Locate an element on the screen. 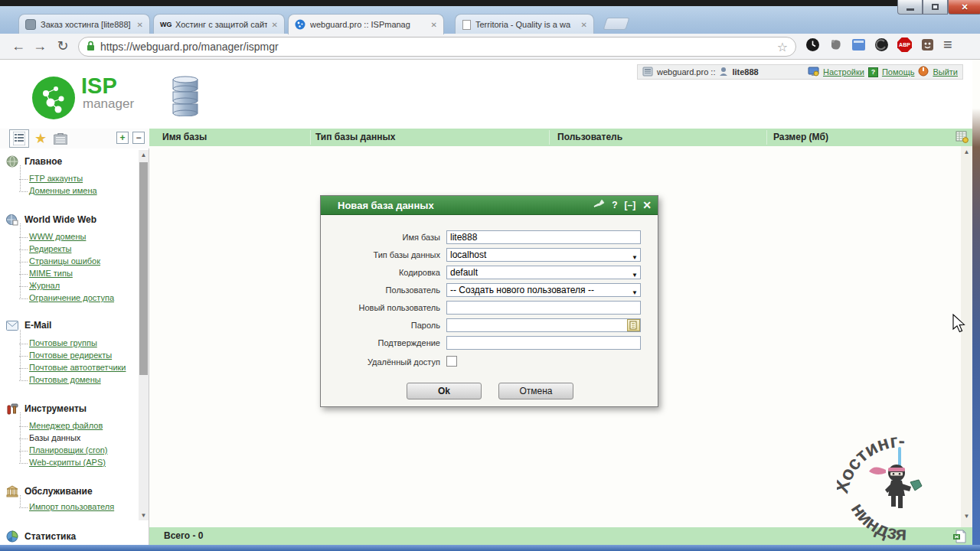 Image resolution: width=980 pixels, height=551 pixels. dark-circle-extension-icon is located at coordinates (882, 44).